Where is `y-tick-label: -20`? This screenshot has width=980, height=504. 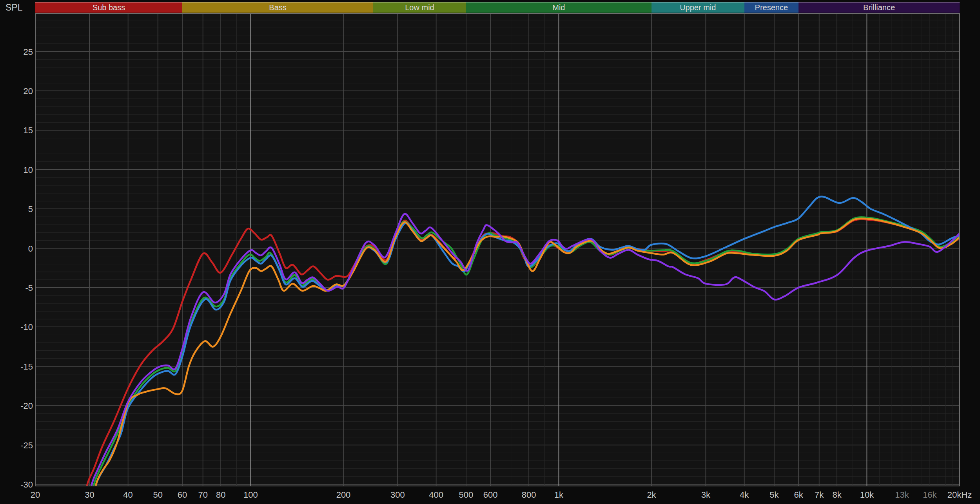
y-tick-label: -20 is located at coordinates (27, 406).